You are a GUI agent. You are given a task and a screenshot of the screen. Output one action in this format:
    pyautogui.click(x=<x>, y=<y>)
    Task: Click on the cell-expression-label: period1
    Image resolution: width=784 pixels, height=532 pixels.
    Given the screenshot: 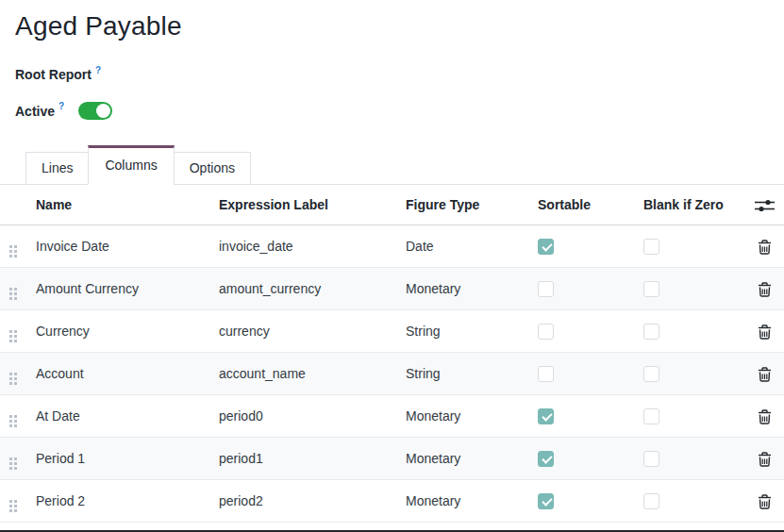 What is the action you would take?
    pyautogui.click(x=312, y=458)
    